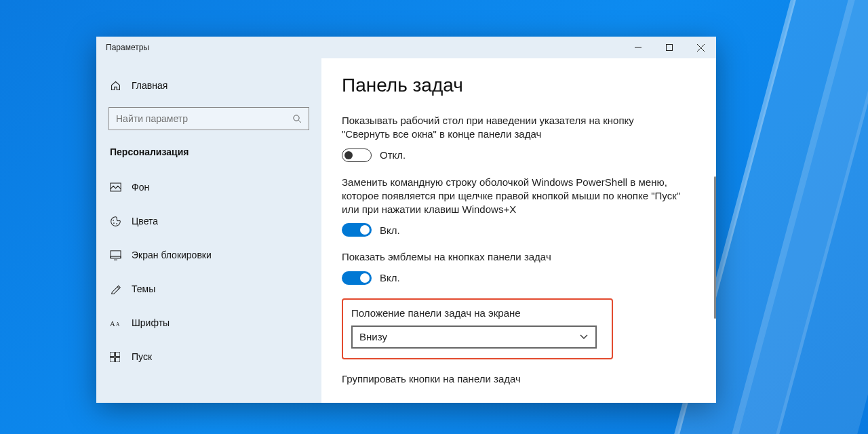 The height and width of the screenshot is (434, 868). What do you see at coordinates (669, 47) in the screenshot?
I see `maximize-icon` at bounding box center [669, 47].